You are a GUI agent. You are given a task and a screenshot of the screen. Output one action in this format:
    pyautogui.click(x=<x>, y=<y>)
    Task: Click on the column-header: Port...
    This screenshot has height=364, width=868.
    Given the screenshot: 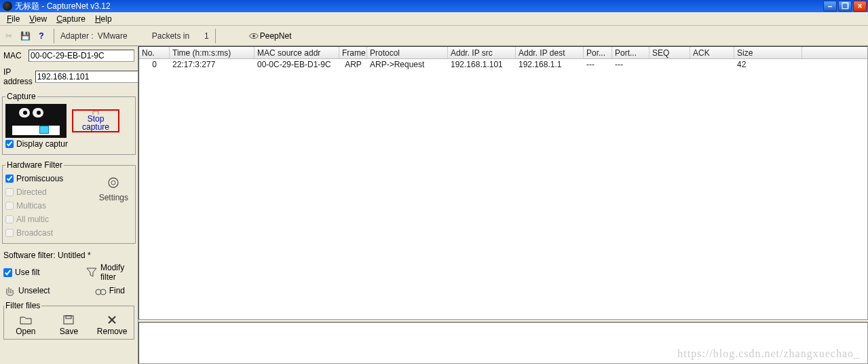 What is the action you would take?
    pyautogui.click(x=631, y=53)
    